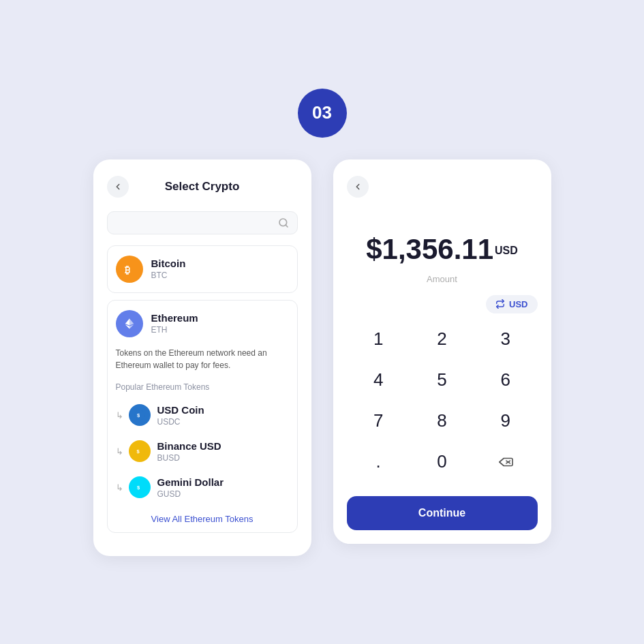 This screenshot has height=644, width=644. I want to click on key-9: 9, so click(506, 421).